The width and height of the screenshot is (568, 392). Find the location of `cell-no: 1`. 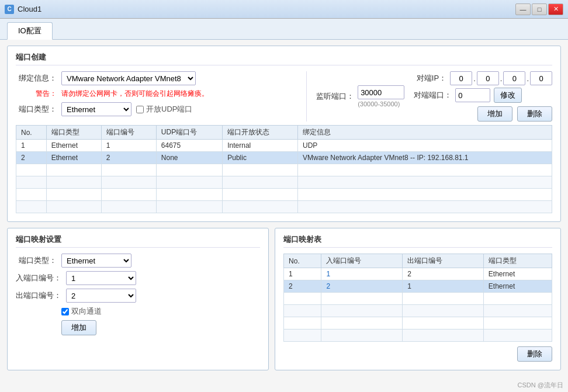

cell-no: 1 is located at coordinates (32, 146).